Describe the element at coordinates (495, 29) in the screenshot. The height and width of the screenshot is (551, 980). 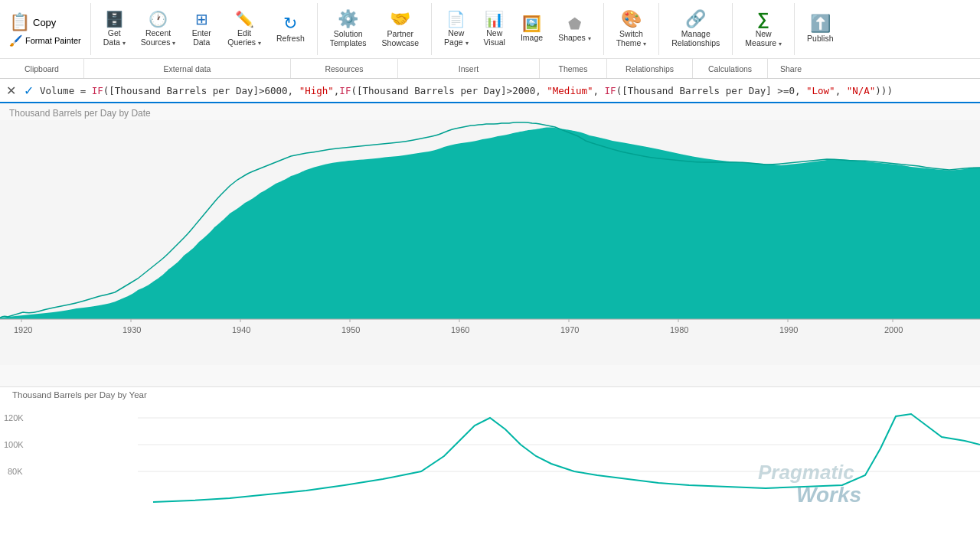
I see `new-visual-button: 📊 NewVisual` at that location.